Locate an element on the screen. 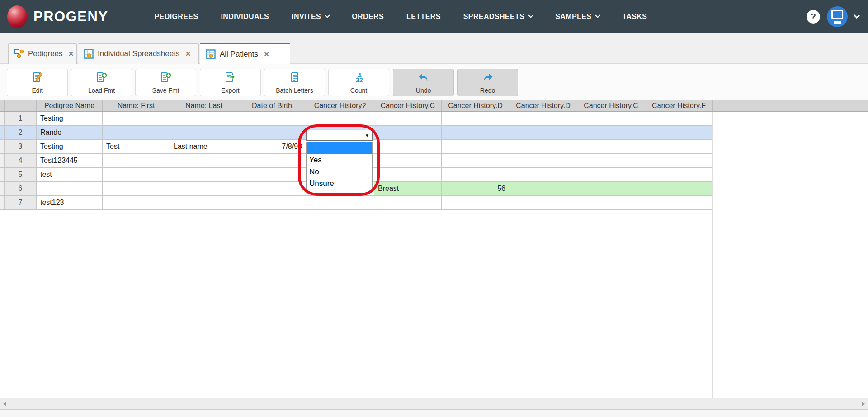 Image resolution: width=868 pixels, height=417 pixels. table-cell: Test123445 is located at coordinates (70, 161).